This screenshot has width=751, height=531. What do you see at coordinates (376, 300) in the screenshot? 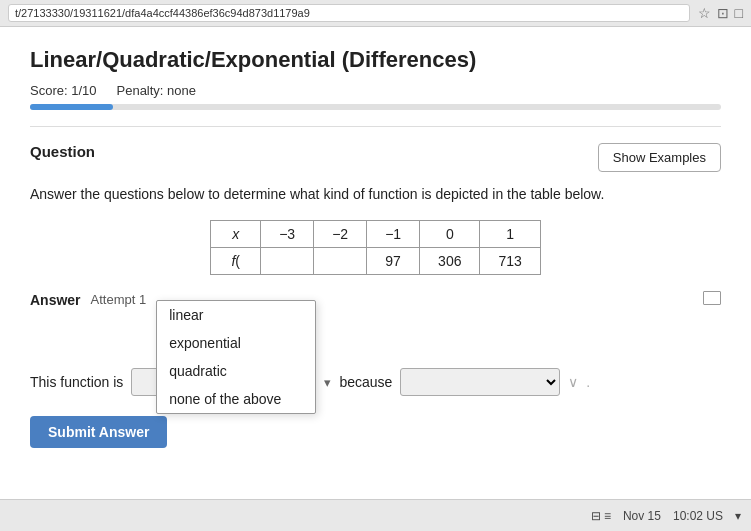
I see `answer-row: Answer Attempt 1 linear exponential quad…` at bounding box center [376, 300].